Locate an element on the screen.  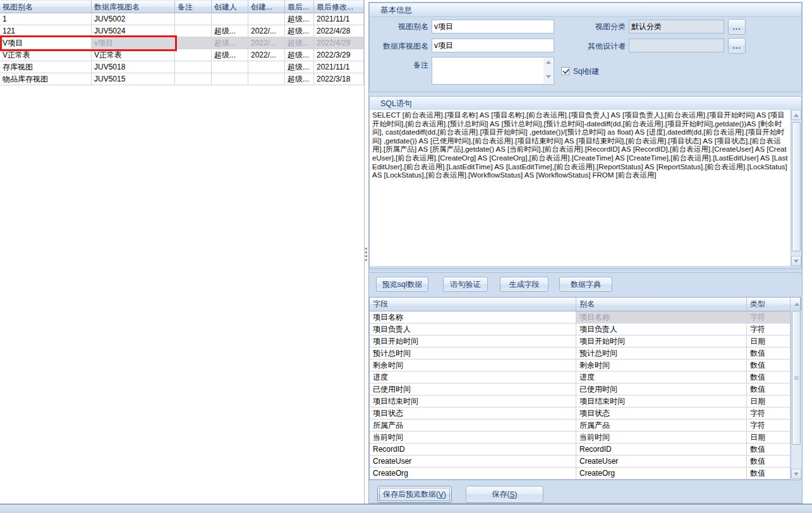
grid-cell: 121 is located at coordinates (45, 32).